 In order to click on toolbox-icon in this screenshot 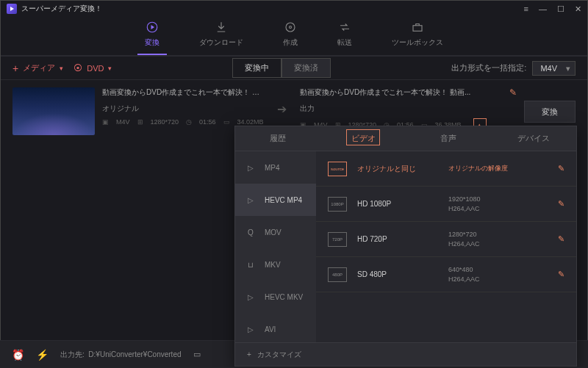, I will do `click(417, 27)`.